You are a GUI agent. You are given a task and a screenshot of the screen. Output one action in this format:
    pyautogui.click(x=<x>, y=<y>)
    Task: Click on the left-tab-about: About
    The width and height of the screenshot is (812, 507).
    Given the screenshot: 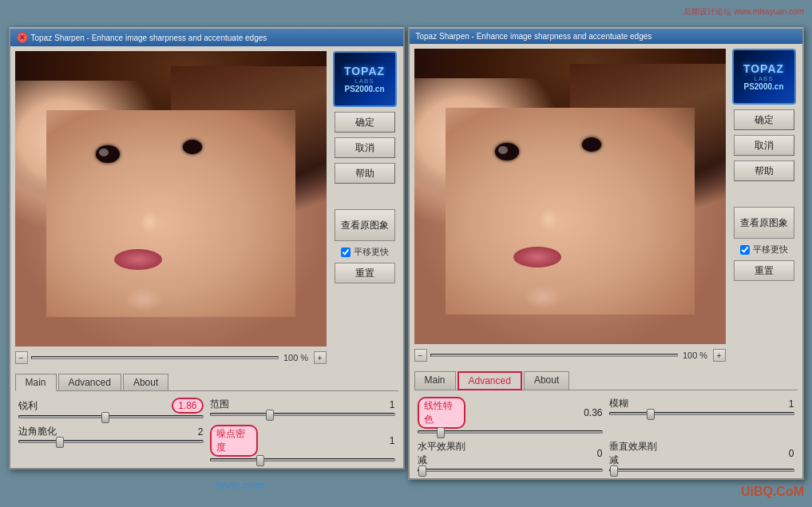 What is the action you would take?
    pyautogui.click(x=145, y=382)
    